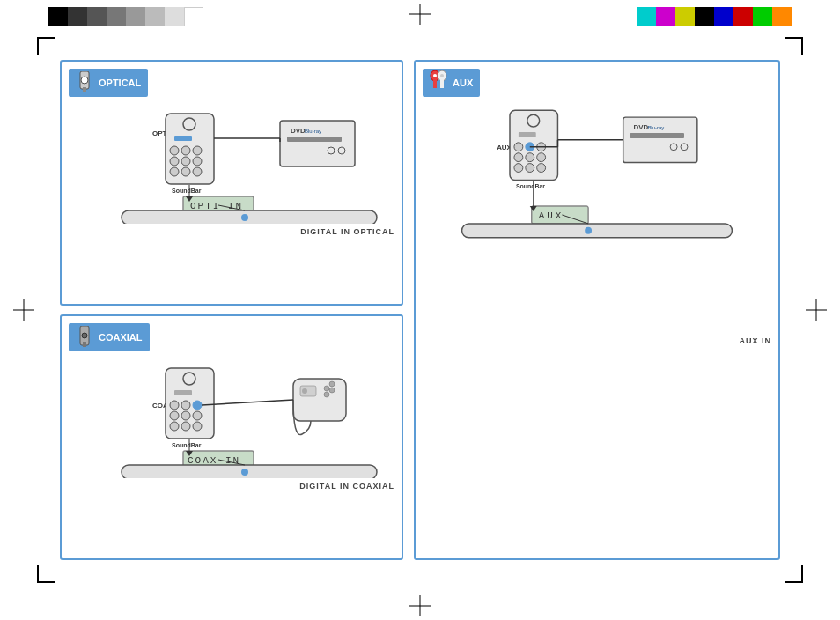  What do you see at coordinates (46, 574) in the screenshot?
I see `corner-bracket-bl` at bounding box center [46, 574].